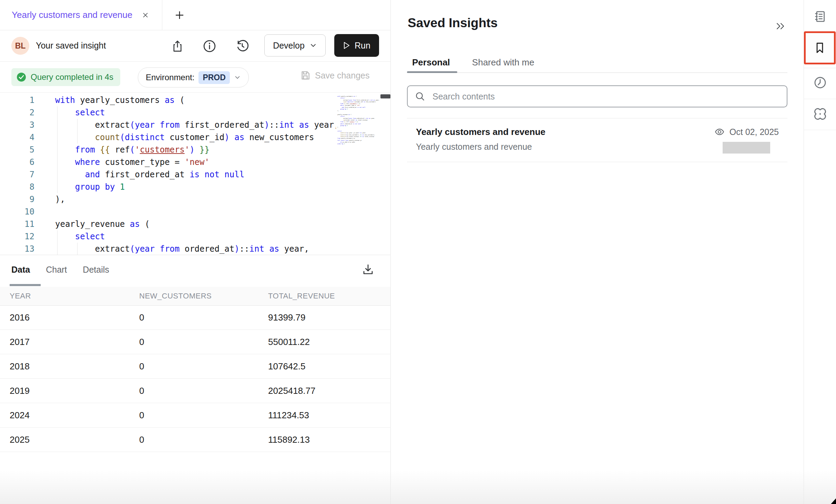 This screenshot has width=836, height=504. What do you see at coordinates (21, 77) in the screenshot?
I see `check-circle-icon` at bounding box center [21, 77].